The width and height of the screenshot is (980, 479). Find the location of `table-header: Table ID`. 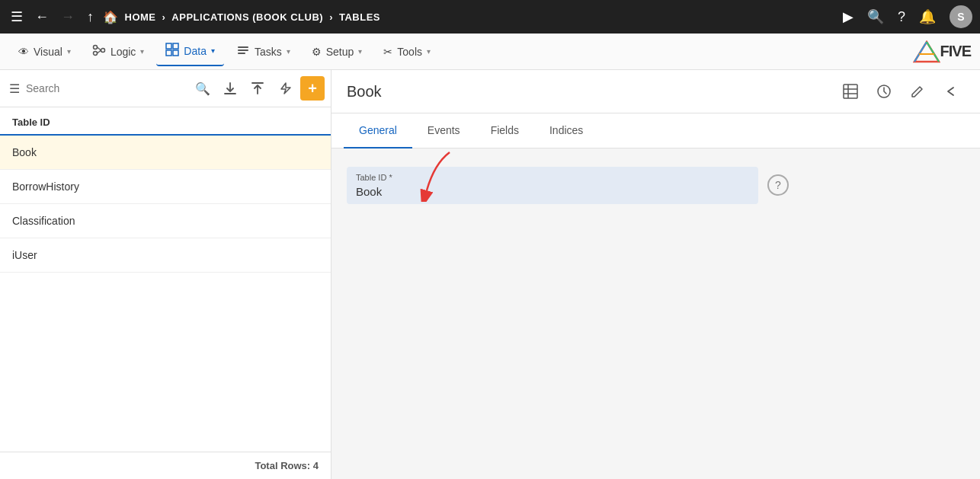

table-header: Table ID is located at coordinates (165, 122).